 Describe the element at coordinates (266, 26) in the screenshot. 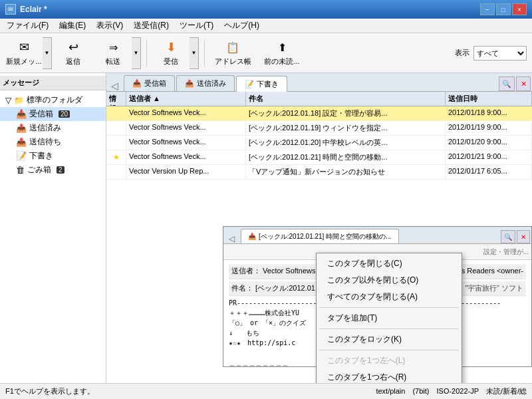

I see `menu-bar: ファイル(F) 編集(E) 表示(V) 送受信(R) ツール(T) ヘルプ(H)` at that location.